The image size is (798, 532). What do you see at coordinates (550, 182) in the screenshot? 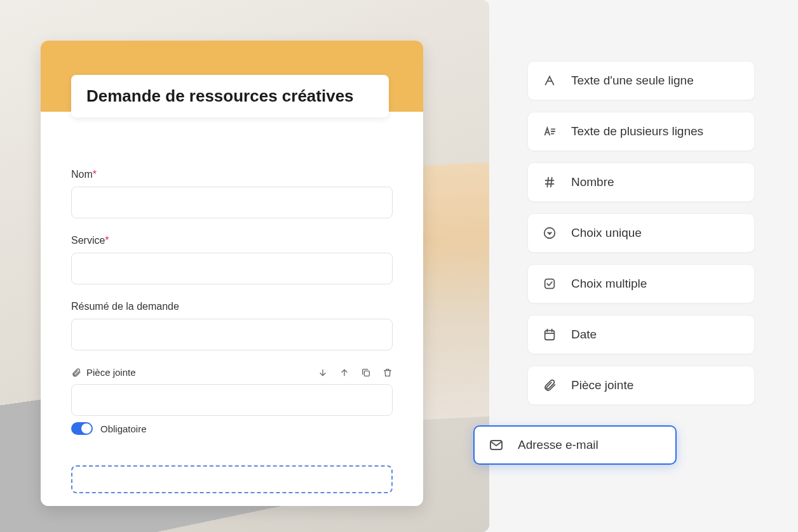
I see `number-icon` at bounding box center [550, 182].